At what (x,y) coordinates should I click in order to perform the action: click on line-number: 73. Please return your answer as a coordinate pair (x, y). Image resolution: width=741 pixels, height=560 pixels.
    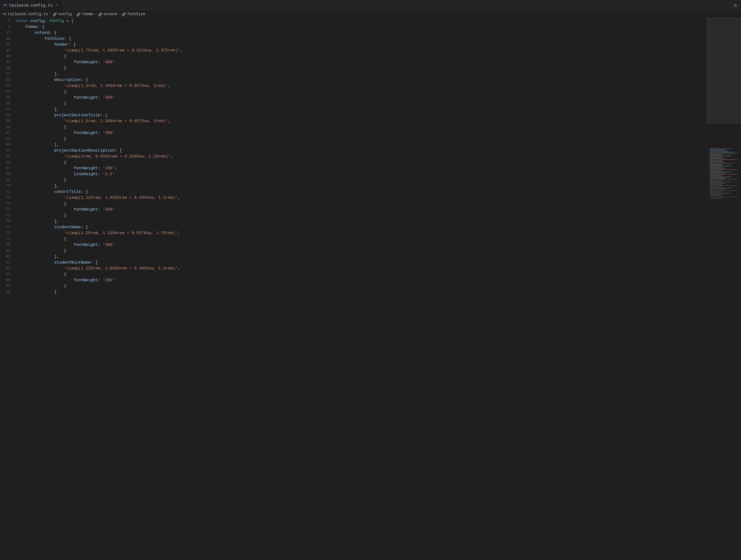
    Looking at the image, I should click on (8, 204).